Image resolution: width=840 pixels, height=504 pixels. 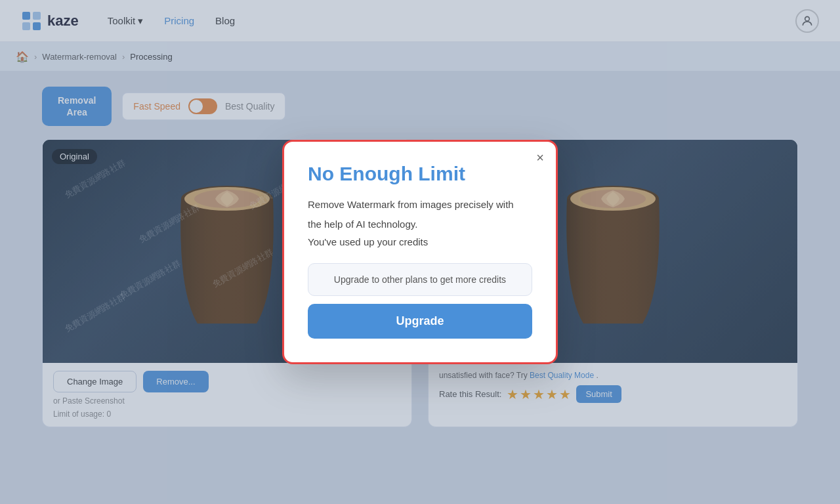 What do you see at coordinates (420, 205) in the screenshot?
I see `modal-desc-1: Remove Watermark from images precisely w…` at bounding box center [420, 205].